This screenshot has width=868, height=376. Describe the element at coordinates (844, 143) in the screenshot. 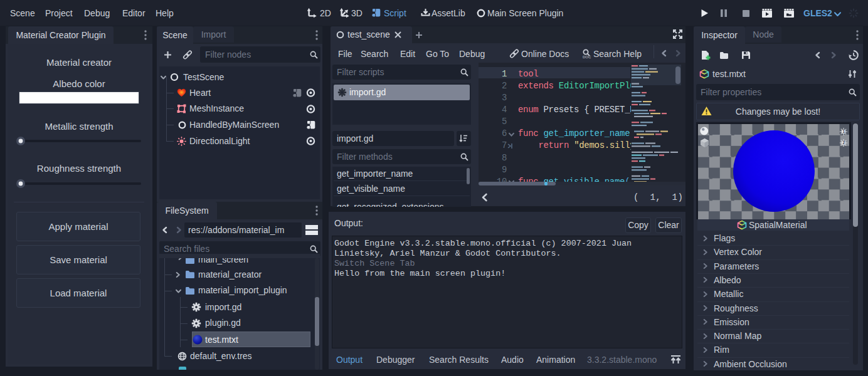

I see `svg-text: 2` at that location.